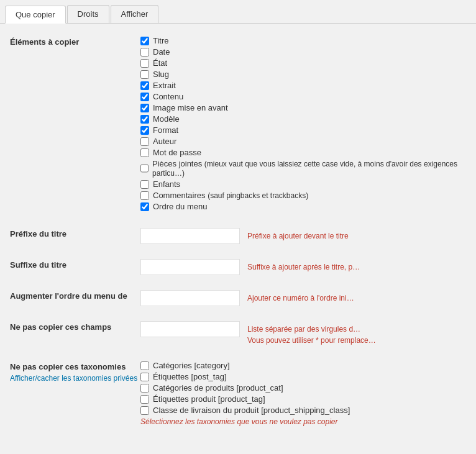 Image resolution: width=476 pixels, height=454 pixels. Describe the element at coordinates (303, 108) in the screenshot. I see `checkbox-image: Image mise en avant` at that location.